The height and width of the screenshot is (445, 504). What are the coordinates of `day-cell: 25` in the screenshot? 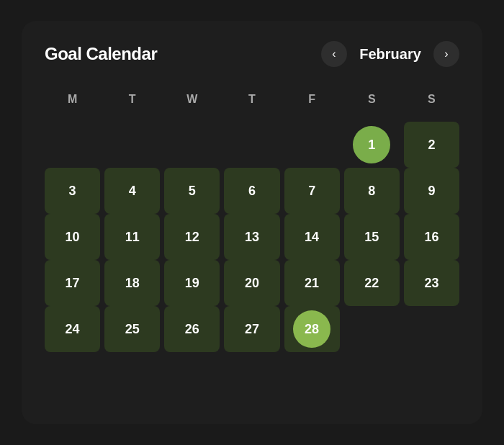 It's located at (132, 329).